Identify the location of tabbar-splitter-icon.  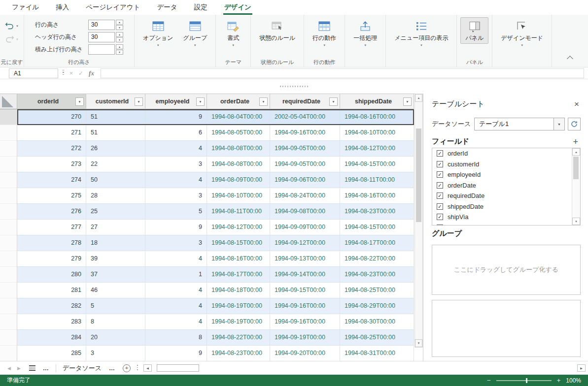
(138, 368).